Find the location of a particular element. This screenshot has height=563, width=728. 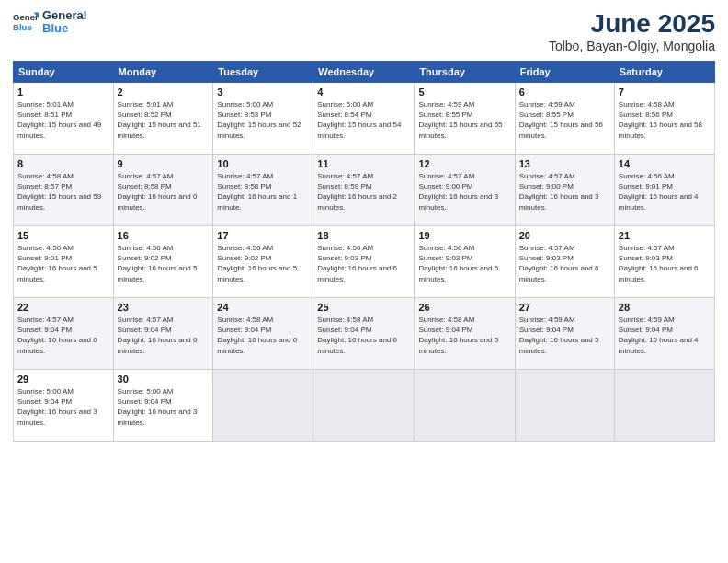

calendar-cell: 4Sunrise: 5:00 AMSunset: 8:54 PMDaylight… is located at coordinates (364, 119).